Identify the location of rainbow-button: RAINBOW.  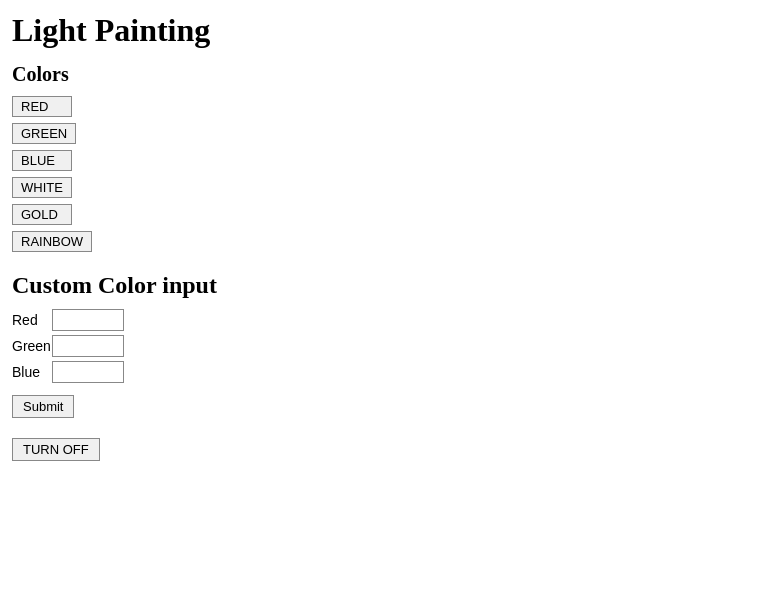
(52, 242).